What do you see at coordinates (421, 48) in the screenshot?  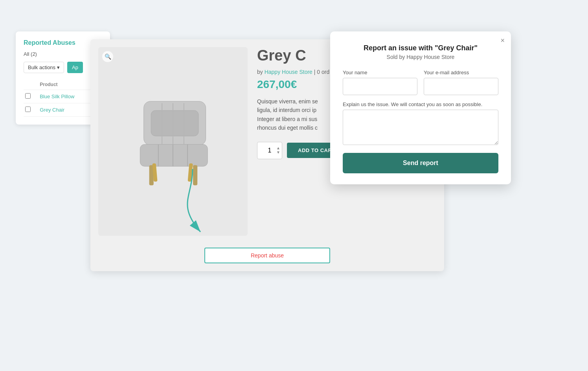 I see `modal-title: Report an issue with "Grey Chair"` at bounding box center [421, 48].